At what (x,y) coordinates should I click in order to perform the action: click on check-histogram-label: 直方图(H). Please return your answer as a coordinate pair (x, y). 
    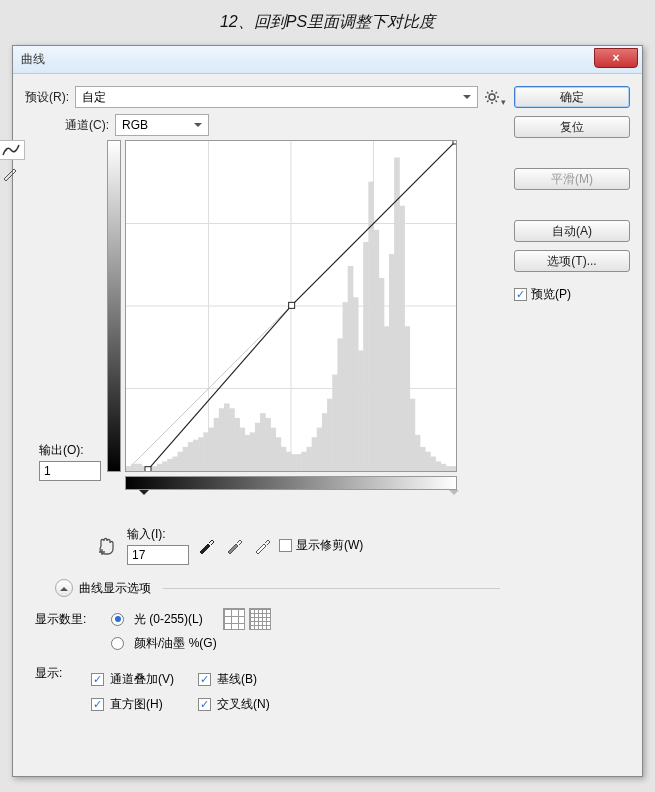
    Looking at the image, I should click on (136, 704).